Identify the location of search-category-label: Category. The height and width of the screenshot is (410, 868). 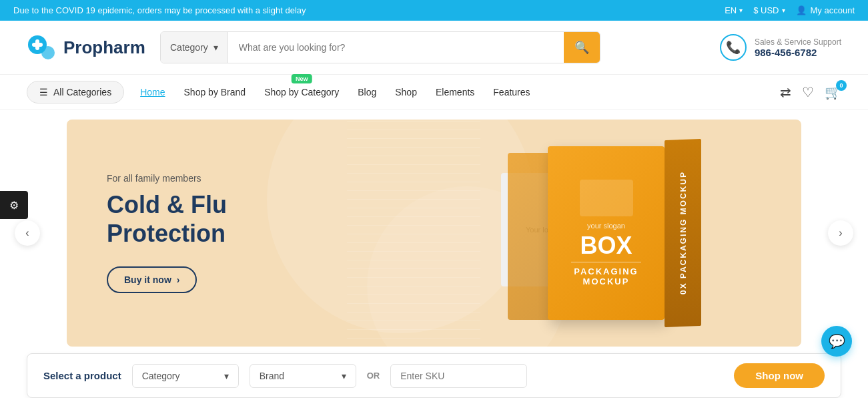
(189, 47).